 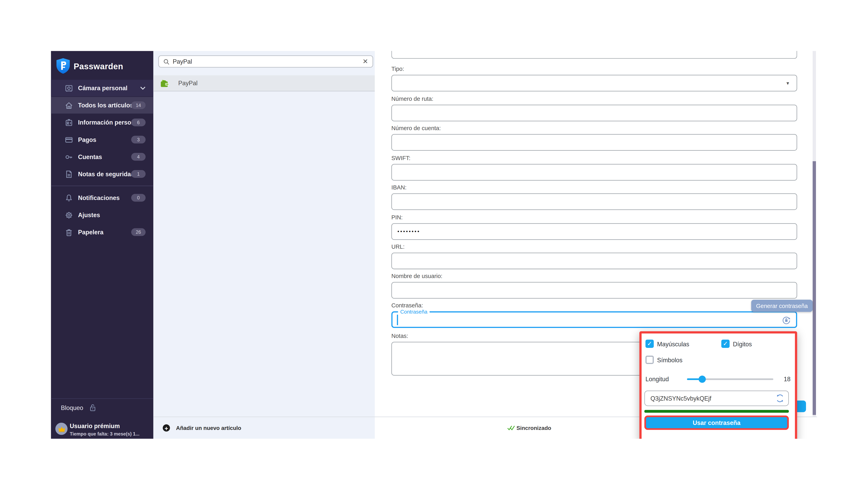 What do you see at coordinates (594, 83) in the screenshot?
I see `tipo-select: ▼` at bounding box center [594, 83].